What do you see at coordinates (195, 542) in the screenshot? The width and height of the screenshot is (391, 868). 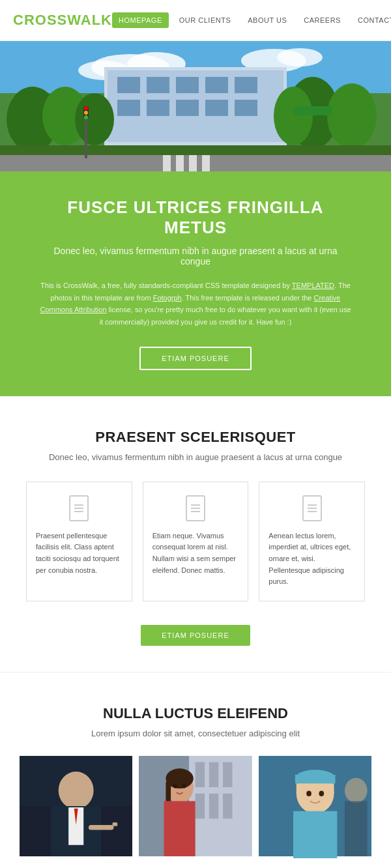 I see `feature-card-2: Etiam neque. Vivamus consequat lorem at …` at bounding box center [195, 542].